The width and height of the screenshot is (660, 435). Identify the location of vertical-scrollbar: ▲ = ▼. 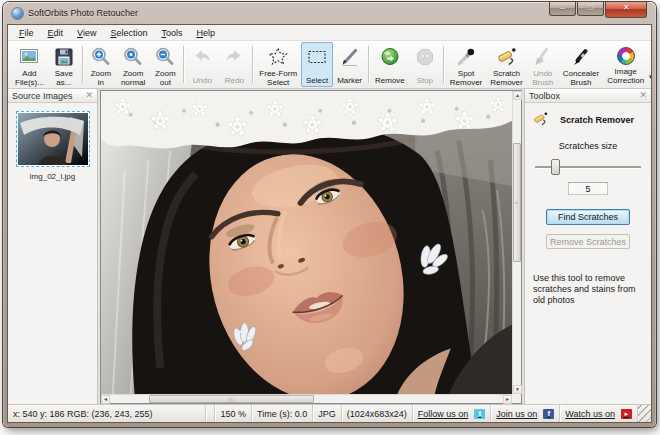
(516, 242).